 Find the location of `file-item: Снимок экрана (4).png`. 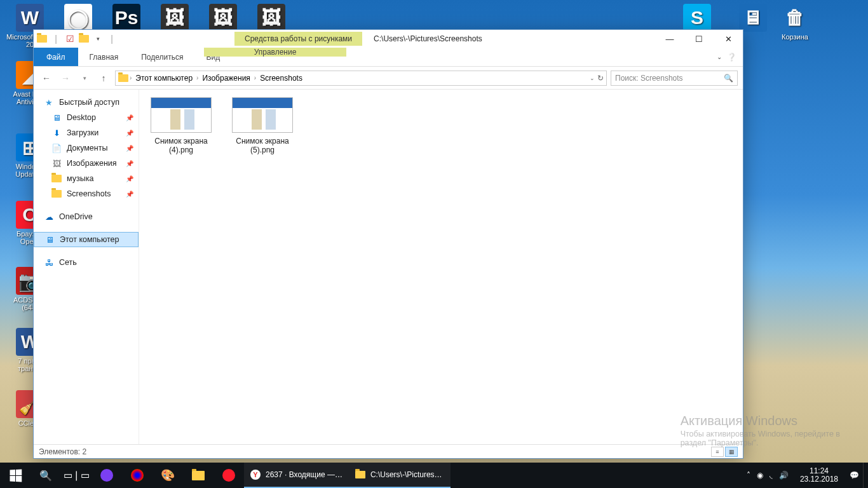

file-item: Снимок экрана (4).png is located at coordinates (181, 126).